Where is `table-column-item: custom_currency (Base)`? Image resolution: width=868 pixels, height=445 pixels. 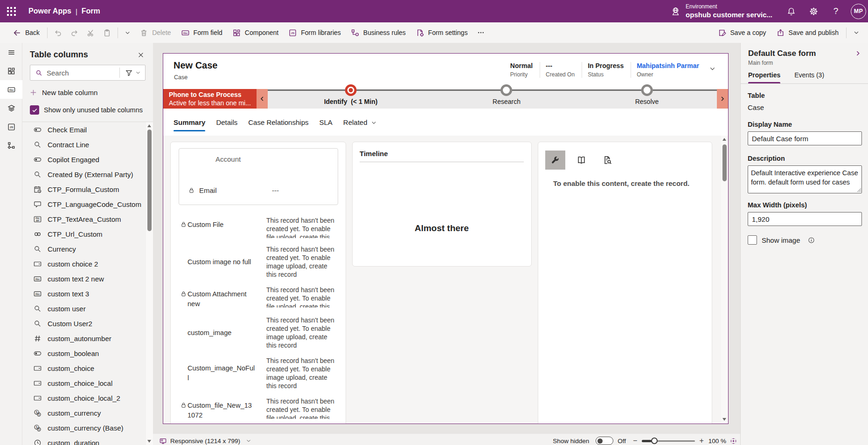 table-column-item: custom_currency (Base) is located at coordinates (88, 428).